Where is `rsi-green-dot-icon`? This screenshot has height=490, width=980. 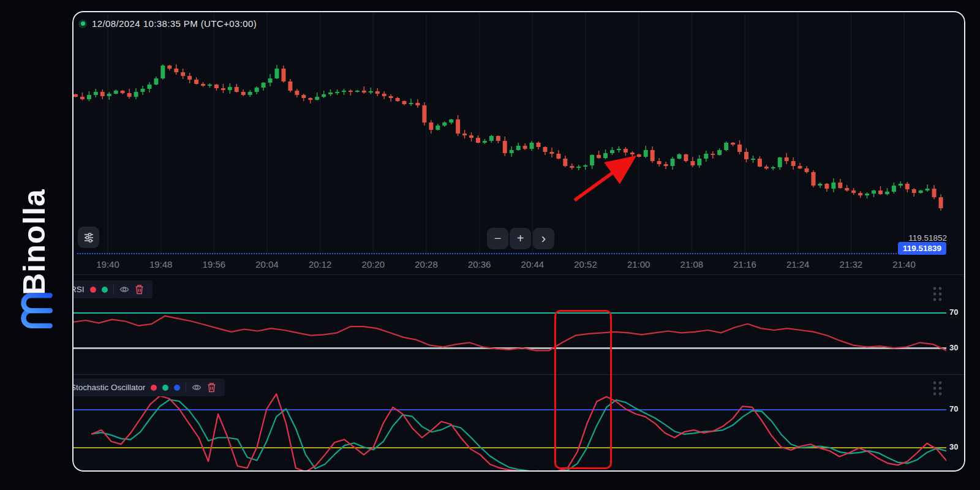
rsi-green-dot-icon is located at coordinates (105, 290).